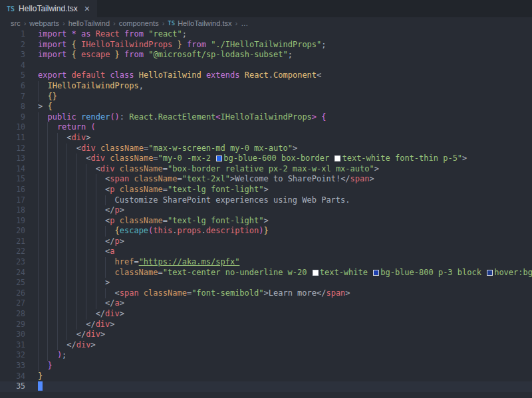 The width and height of the screenshot is (532, 398). Describe the element at coordinates (237, 272) in the screenshot. I see `code-token: "text-center no-underline w-20` at that location.